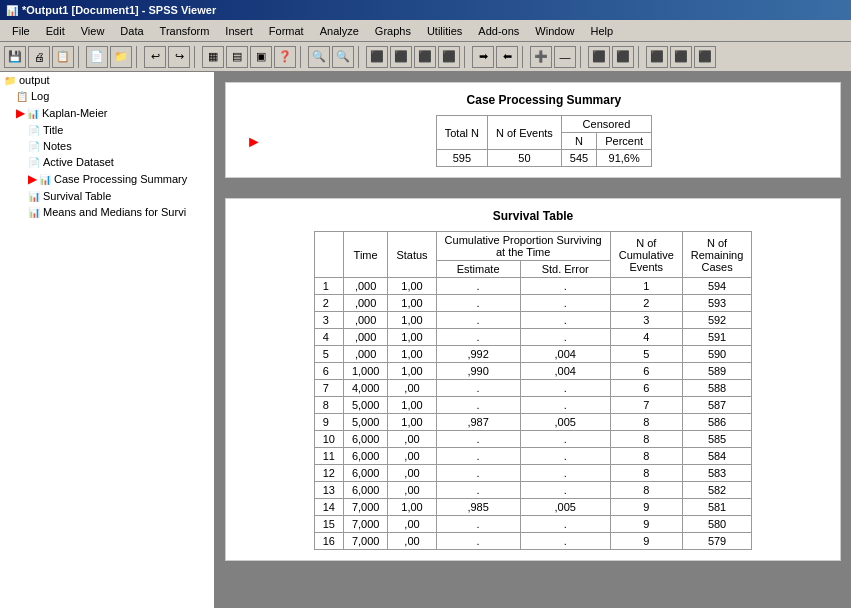  I want to click on help-btn: ❓, so click(285, 57).